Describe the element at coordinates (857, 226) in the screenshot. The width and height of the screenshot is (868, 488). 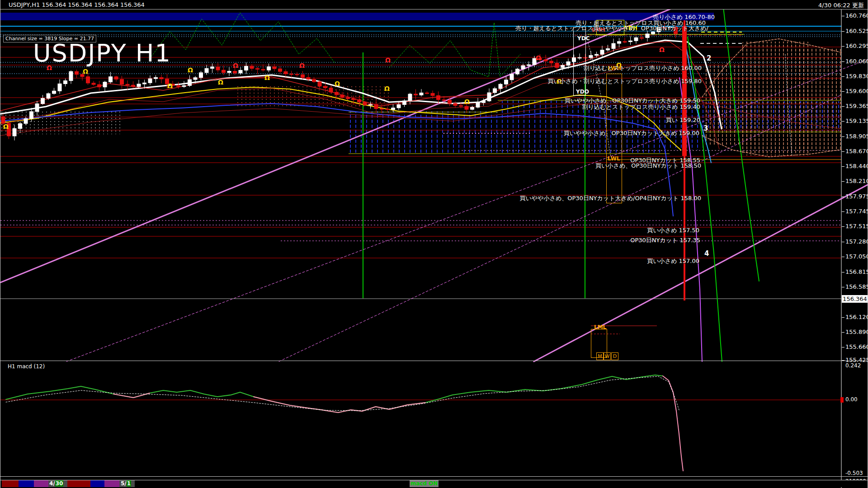
I see `price-axis-label: 157.515` at that location.